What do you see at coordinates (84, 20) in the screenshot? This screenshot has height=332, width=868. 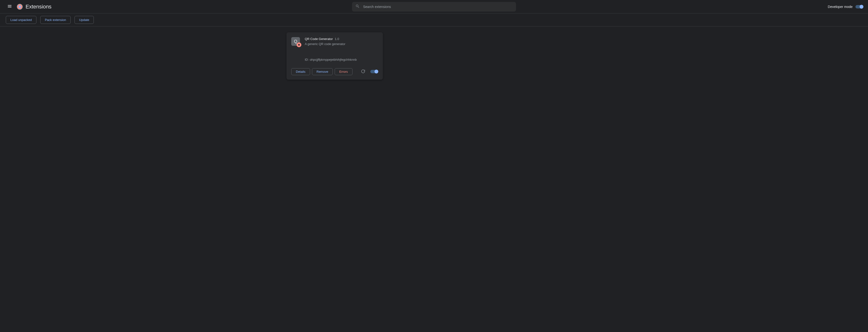 I see `update-button: Update` at bounding box center [84, 20].